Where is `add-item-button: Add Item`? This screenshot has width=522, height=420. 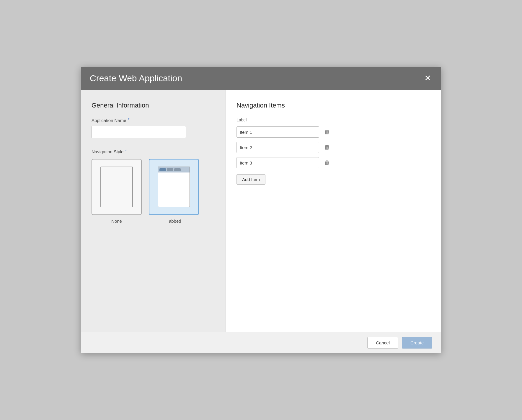
add-item-button: Add Item is located at coordinates (251, 180).